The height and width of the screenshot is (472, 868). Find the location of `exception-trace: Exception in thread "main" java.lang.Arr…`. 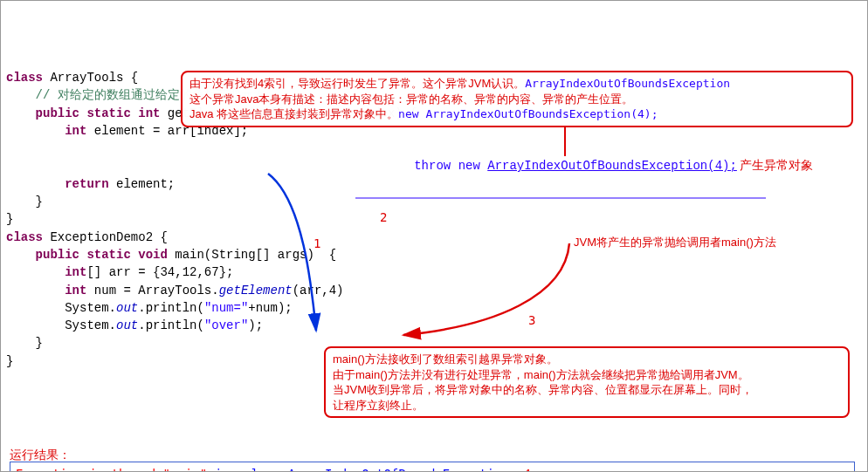

exception-trace: Exception in thread "main" java.lang.Arr… is located at coordinates (432, 467).